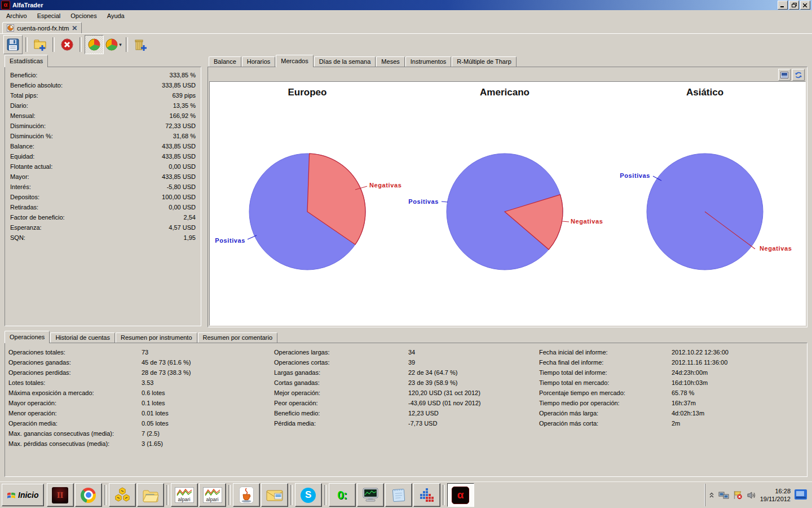  What do you see at coordinates (42, 28) in the screenshot?
I see `document-tab: cuenta-nord-fx.htm ✕` at bounding box center [42, 28].